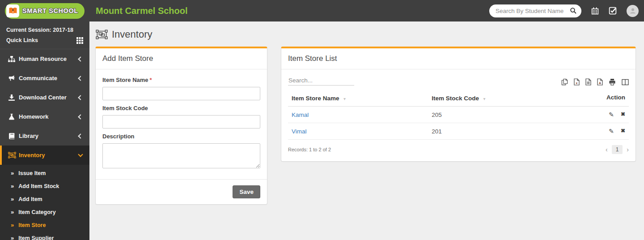  What do you see at coordinates (322, 11) in the screenshot?
I see `top-header: SMART SCHOOL Mount Carmel School` at bounding box center [322, 11].